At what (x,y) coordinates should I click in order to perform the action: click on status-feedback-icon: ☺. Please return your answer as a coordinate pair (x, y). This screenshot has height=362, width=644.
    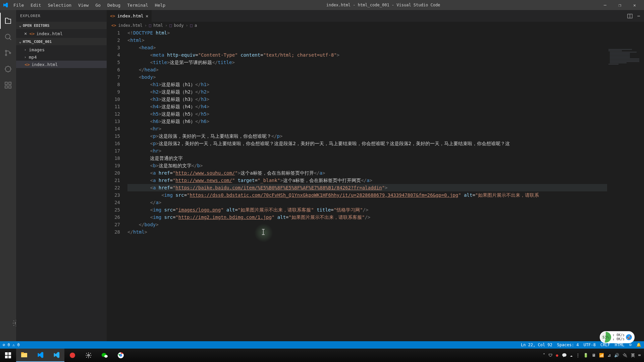
    Looking at the image, I should click on (631, 345).